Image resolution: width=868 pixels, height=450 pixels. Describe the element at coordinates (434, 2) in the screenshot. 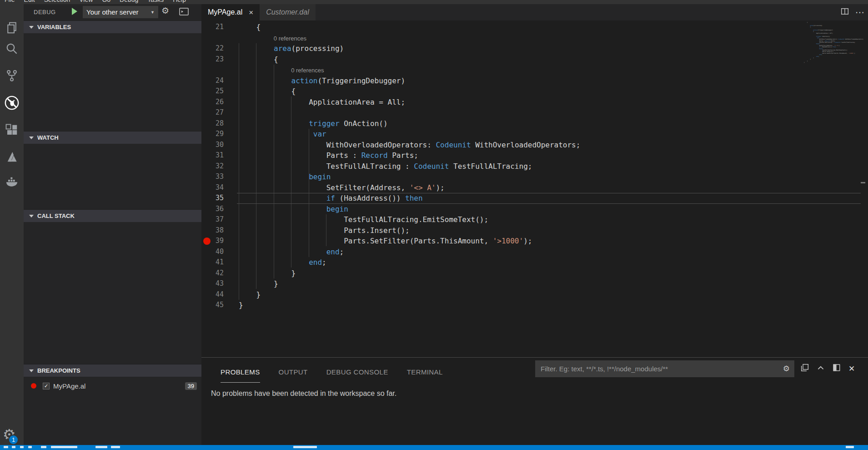

I see `menu-items: FileEditSelectionViewGoDebugTasksHelp` at that location.